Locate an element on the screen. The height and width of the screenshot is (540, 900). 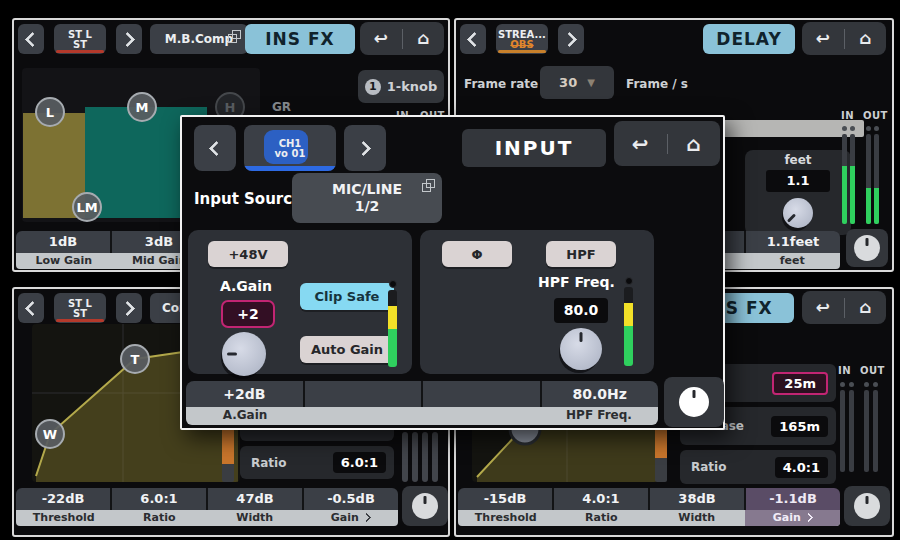
hpf-freq-knob is located at coordinates (581, 349).